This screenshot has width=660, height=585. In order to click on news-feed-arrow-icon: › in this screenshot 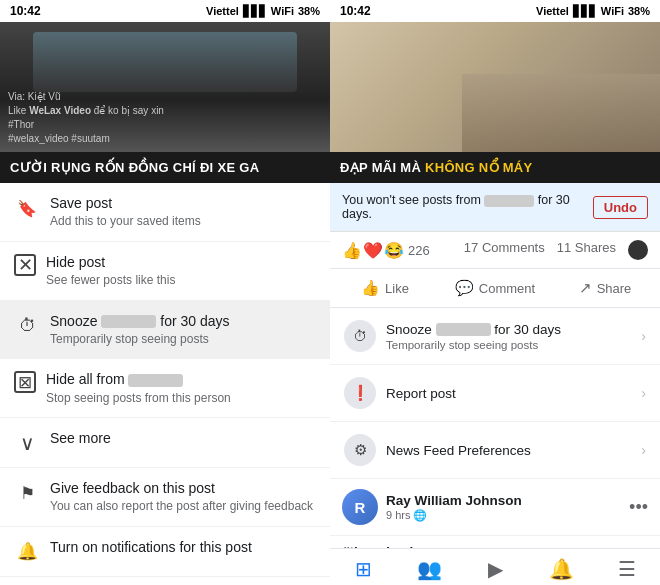, I will do `click(644, 450)`.